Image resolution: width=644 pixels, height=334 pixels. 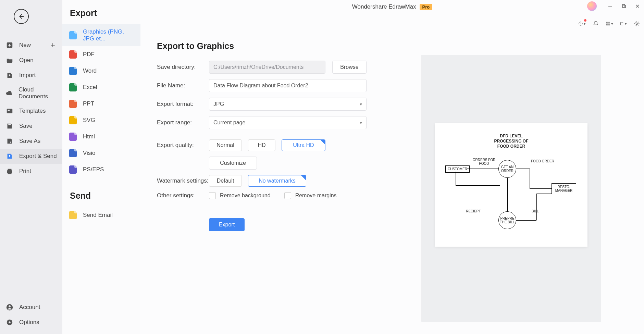 I want to click on image-file-icon, so click(x=73, y=35).